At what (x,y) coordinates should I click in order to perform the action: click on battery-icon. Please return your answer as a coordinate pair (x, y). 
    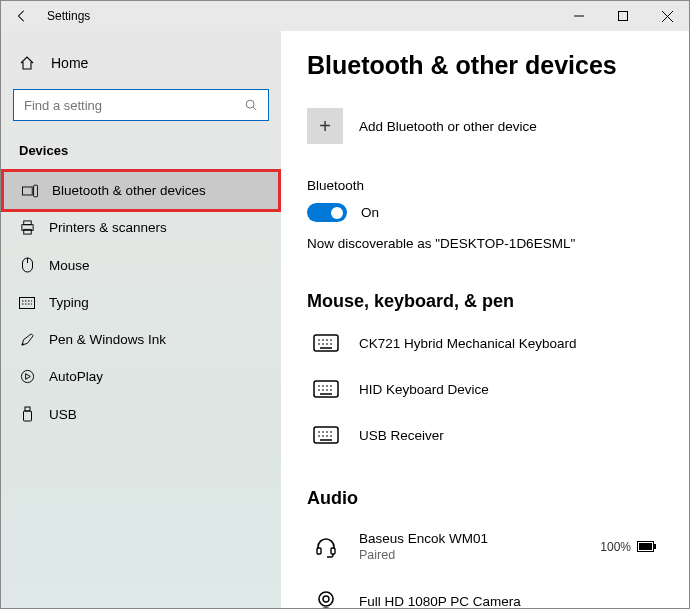
    Looking at the image, I should click on (647, 546).